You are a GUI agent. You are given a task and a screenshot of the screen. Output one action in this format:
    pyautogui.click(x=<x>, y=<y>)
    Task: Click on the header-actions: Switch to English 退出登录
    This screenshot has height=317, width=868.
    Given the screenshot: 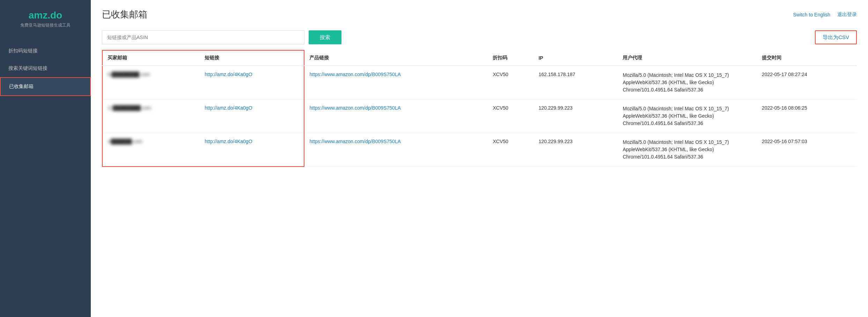 What is the action you would take?
    pyautogui.click(x=825, y=15)
    